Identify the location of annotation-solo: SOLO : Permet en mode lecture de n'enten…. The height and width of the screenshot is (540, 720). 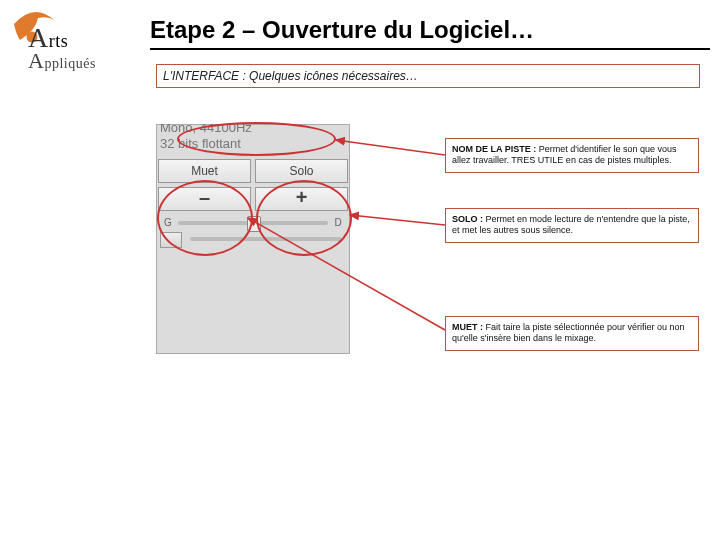
(572, 226).